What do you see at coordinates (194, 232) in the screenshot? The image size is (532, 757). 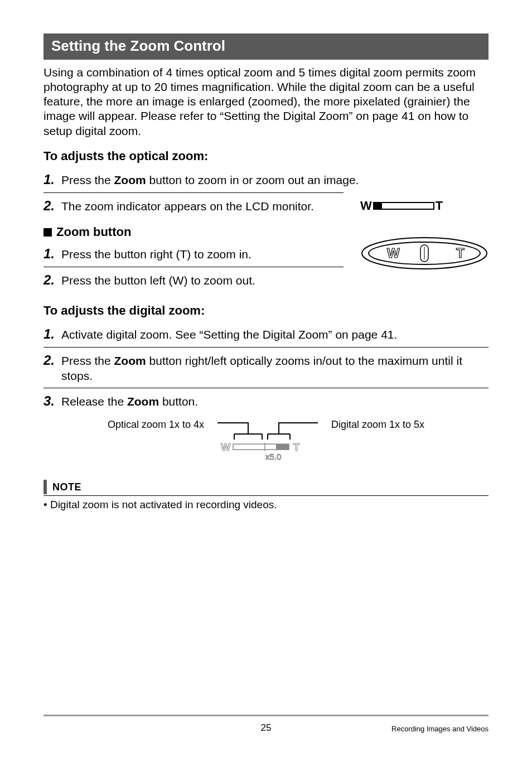 I see `zoom-button-heading: Zoom button` at bounding box center [194, 232].